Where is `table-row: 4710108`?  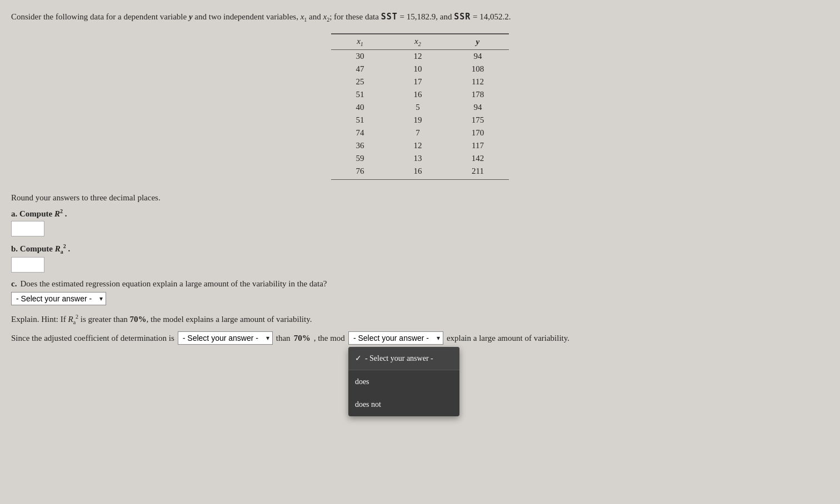 table-row: 4710108 is located at coordinates (420, 69).